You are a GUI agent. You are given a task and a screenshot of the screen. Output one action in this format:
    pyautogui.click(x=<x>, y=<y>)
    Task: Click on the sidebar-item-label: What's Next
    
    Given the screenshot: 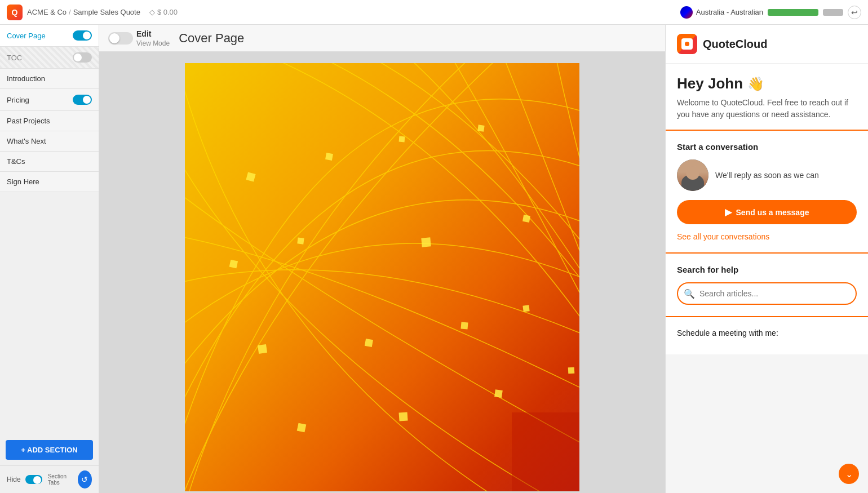 What is the action you would take?
    pyautogui.click(x=26, y=141)
    